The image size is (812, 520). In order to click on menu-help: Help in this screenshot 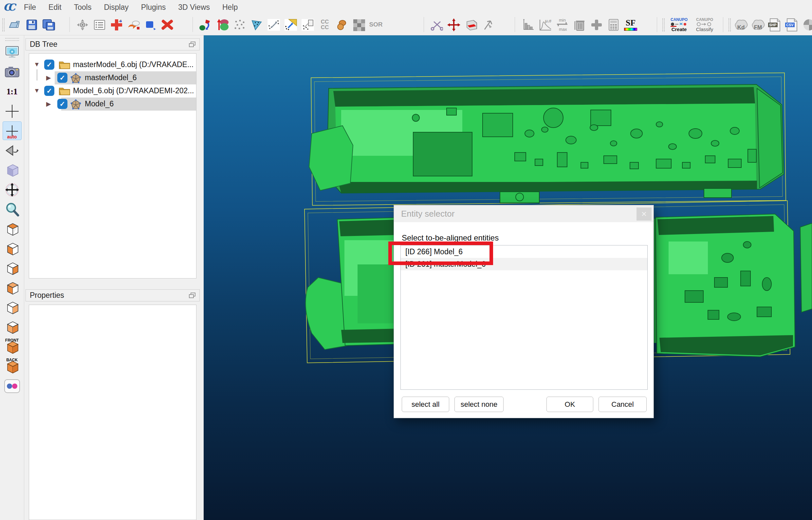, I will do `click(230, 7)`.